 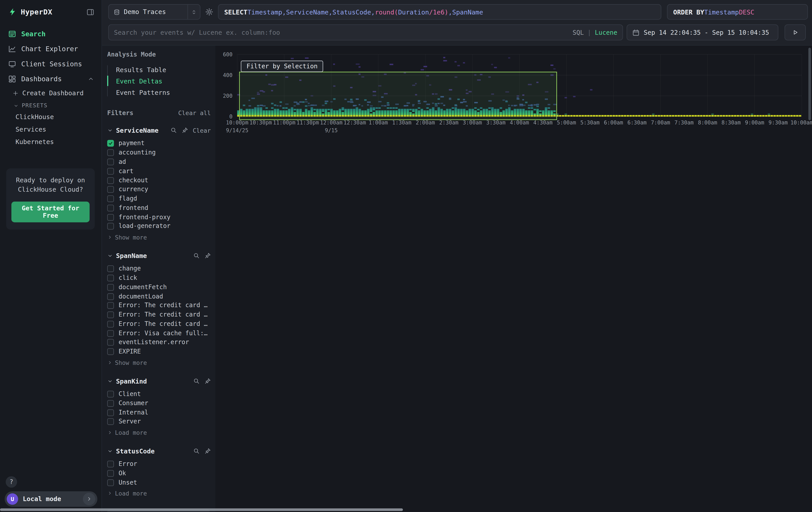 What do you see at coordinates (159, 153) in the screenshot?
I see `filter-option-accounting: accounting` at bounding box center [159, 153].